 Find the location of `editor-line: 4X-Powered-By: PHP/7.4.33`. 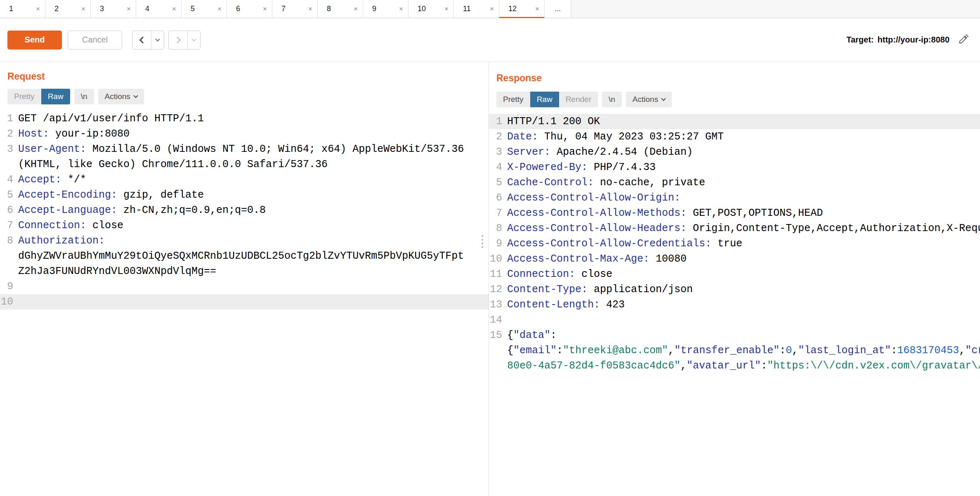

editor-line: 4X-Powered-By: PHP/7.4.33 is located at coordinates (734, 168).